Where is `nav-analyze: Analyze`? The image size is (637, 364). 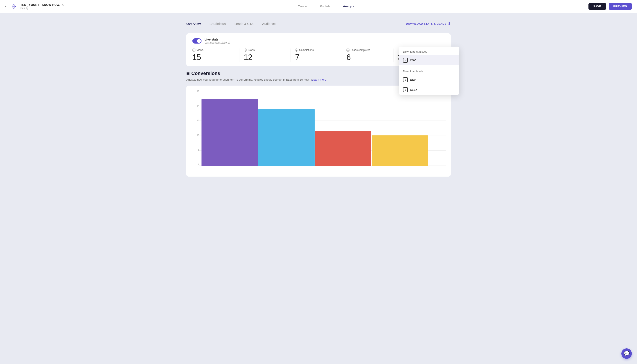 nav-analyze: Analyze is located at coordinates (349, 6).